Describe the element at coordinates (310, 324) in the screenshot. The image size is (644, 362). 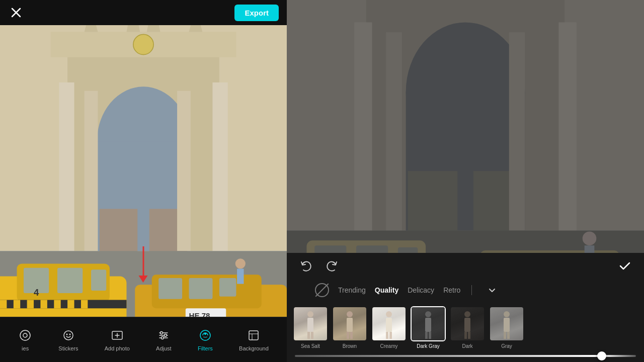
I see `sea-salt-preview` at that location.